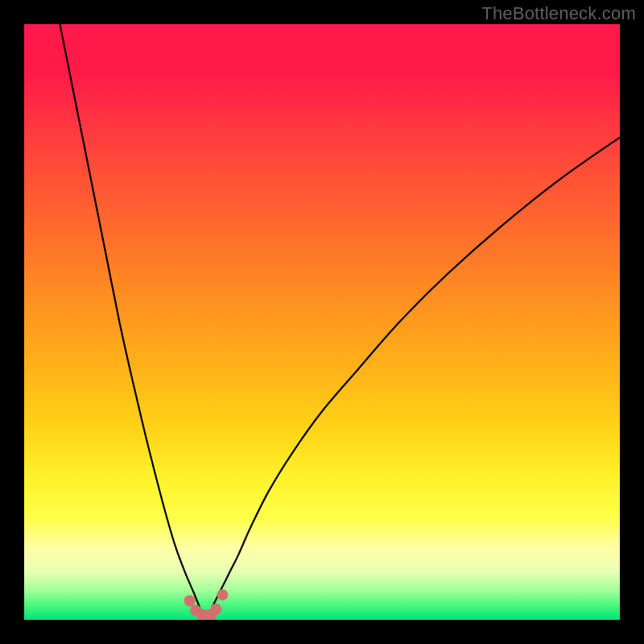 The height and width of the screenshot is (644, 644). What do you see at coordinates (206, 605) in the screenshot?
I see `marker-cluster` at bounding box center [206, 605].